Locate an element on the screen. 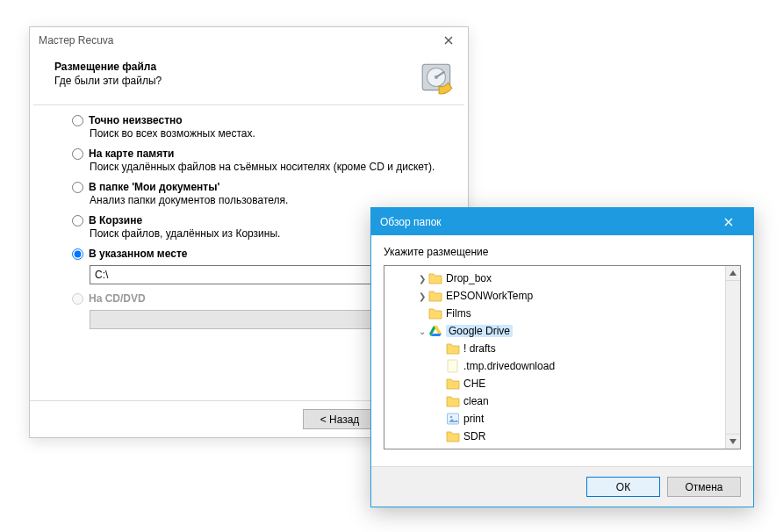 This screenshot has width=783, height=532. tree-item-label: ! drafts is located at coordinates (479, 349).